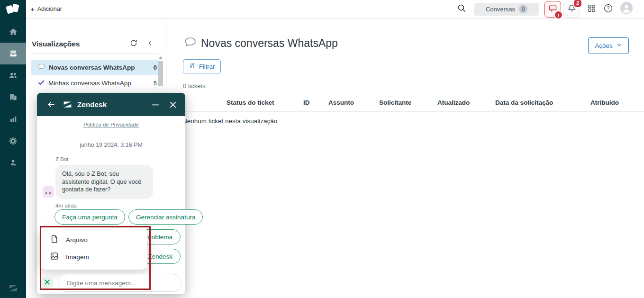 The image size is (644, 298). I want to click on page-title: Novas conversas WhatsApp, so click(261, 44).